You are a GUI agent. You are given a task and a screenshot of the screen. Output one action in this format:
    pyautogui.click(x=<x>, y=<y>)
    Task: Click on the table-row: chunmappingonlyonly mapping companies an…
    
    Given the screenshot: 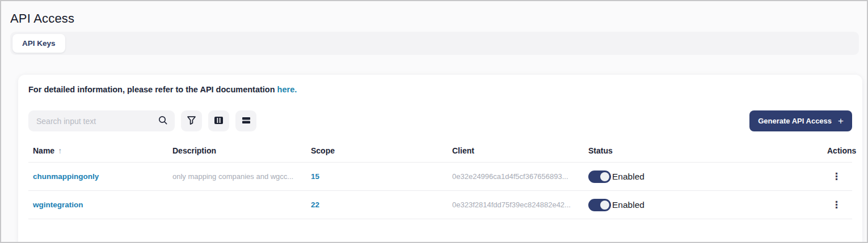 What is the action you would take?
    pyautogui.click(x=440, y=177)
    